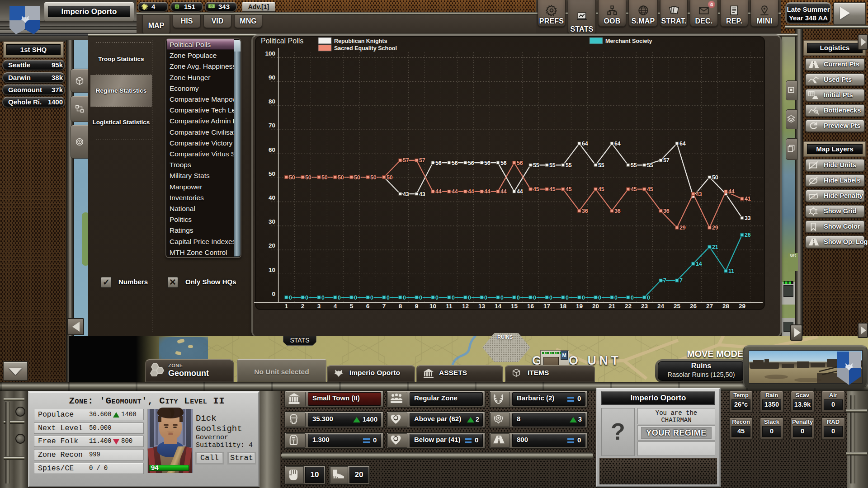  Describe the element at coordinates (272, 101) in the screenshot. I see `svg-text: 80` at that location.